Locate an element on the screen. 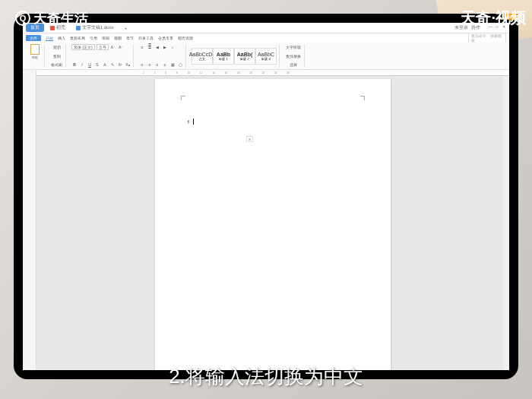  ribbon-clipboard-small: 剪切 复制 格式刷 is located at coordinates (57, 56).